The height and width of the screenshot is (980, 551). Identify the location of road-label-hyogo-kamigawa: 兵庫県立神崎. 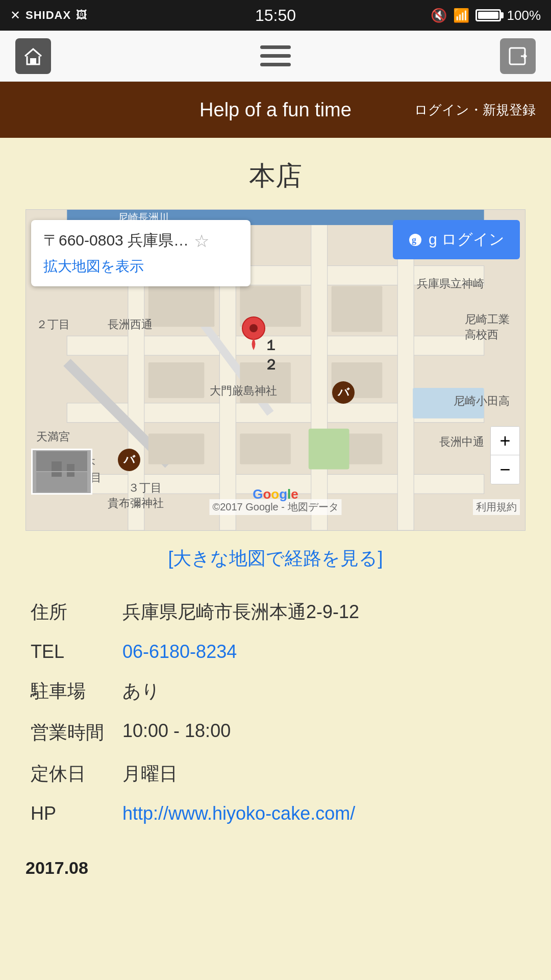
(450, 284).